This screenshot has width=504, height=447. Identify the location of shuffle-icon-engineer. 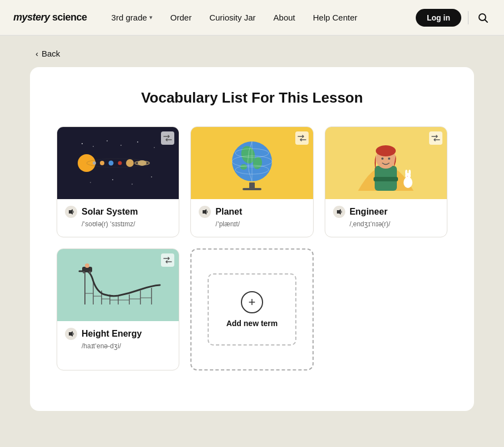
(436, 138).